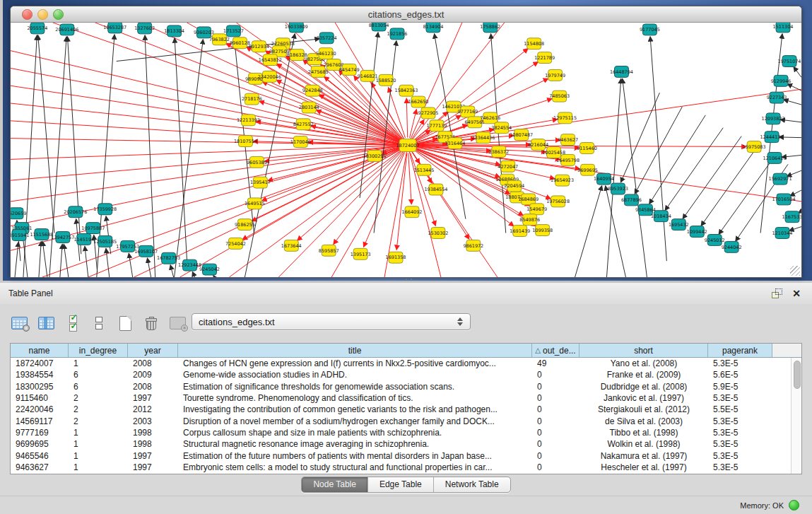  Describe the element at coordinates (42, 14) in the screenshot. I see `minimize-window-icon` at that location.